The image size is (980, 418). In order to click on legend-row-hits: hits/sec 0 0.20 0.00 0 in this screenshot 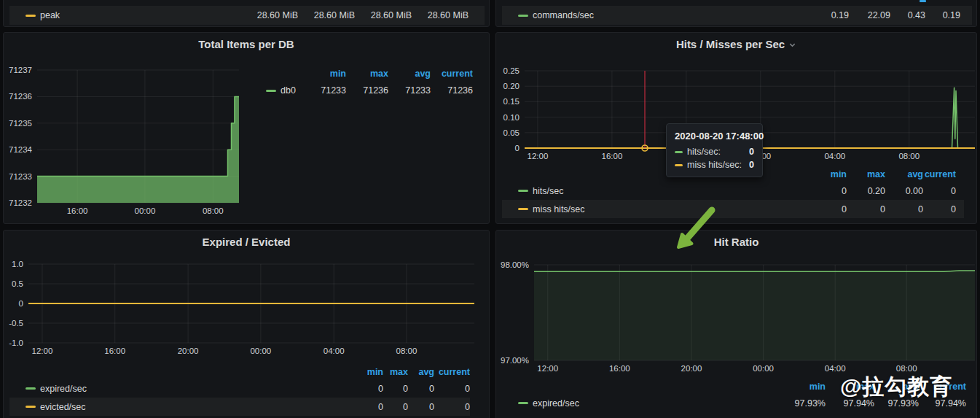, I will do `click(733, 191)`.